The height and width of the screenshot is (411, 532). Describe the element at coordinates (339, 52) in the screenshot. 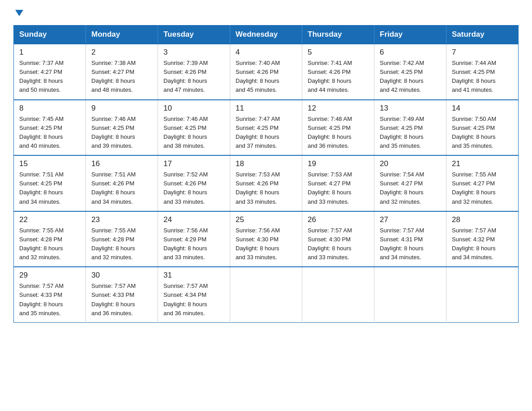

I see `day-number: 5` at that location.